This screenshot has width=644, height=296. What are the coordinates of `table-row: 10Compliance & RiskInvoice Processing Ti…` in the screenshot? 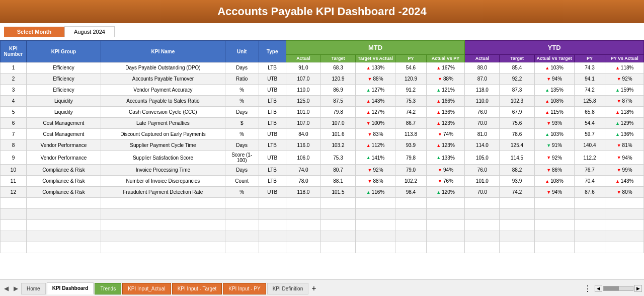 It's located at (322, 170).